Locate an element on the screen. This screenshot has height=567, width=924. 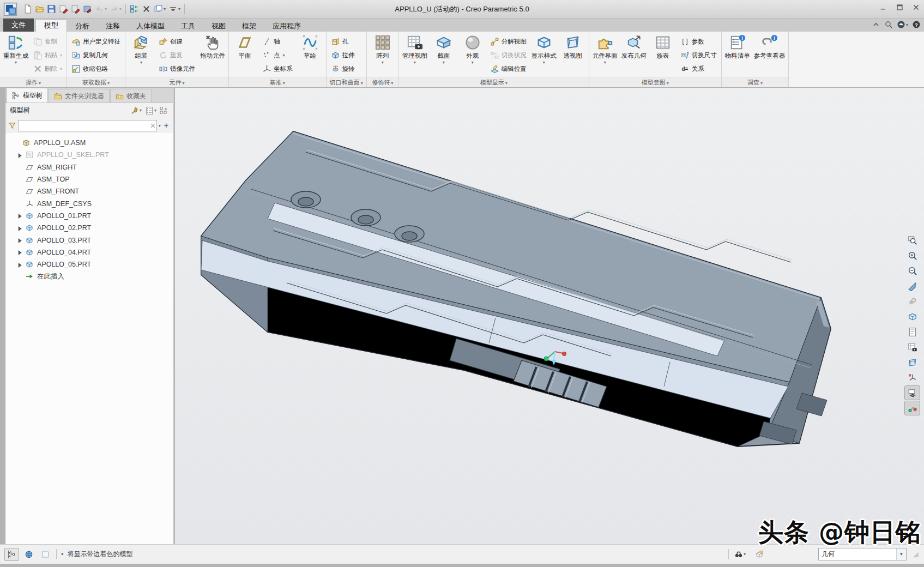
点-button: 点▾ is located at coordinates (277, 56).